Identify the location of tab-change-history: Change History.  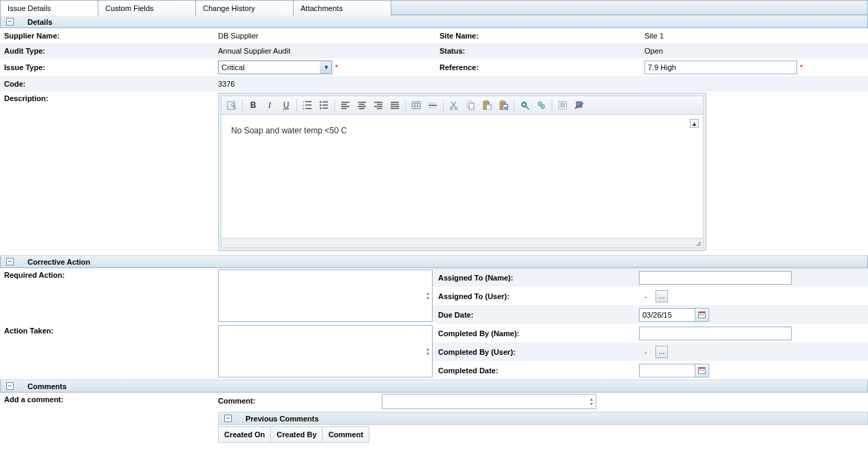
(245, 8).